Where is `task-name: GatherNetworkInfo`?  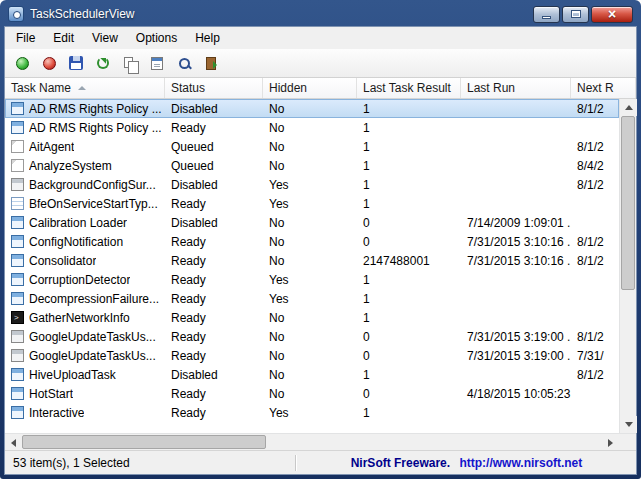 task-name: GatherNetworkInfo is located at coordinates (80, 318).